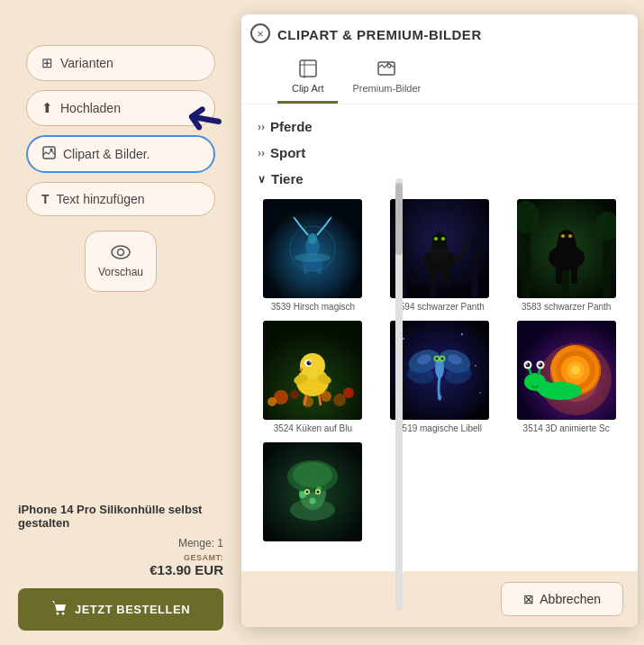 This screenshot has width=644, height=645. What do you see at coordinates (308, 88) in the screenshot?
I see `tab-clipart-label: Clip Art` at bounding box center [308, 88].